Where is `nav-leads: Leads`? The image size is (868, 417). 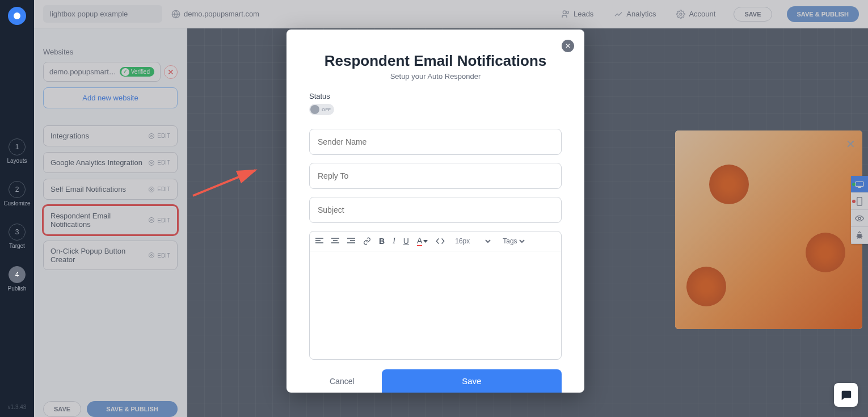
nav-leads: Leads is located at coordinates (578, 14).